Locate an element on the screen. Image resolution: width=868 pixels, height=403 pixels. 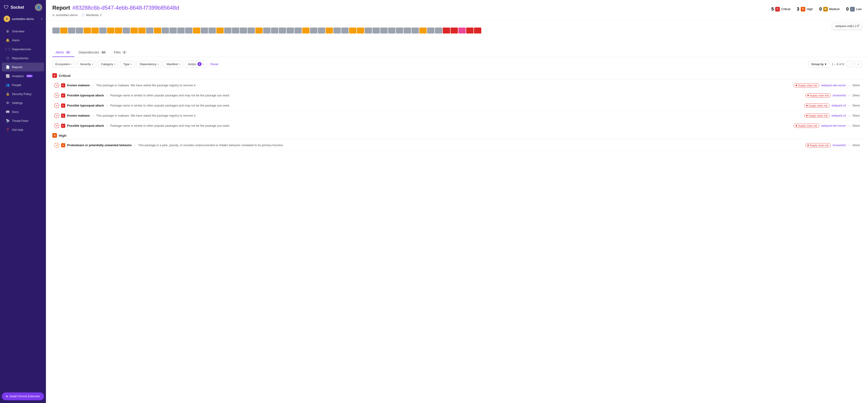
reset-filters-button: Reset is located at coordinates (214, 64).